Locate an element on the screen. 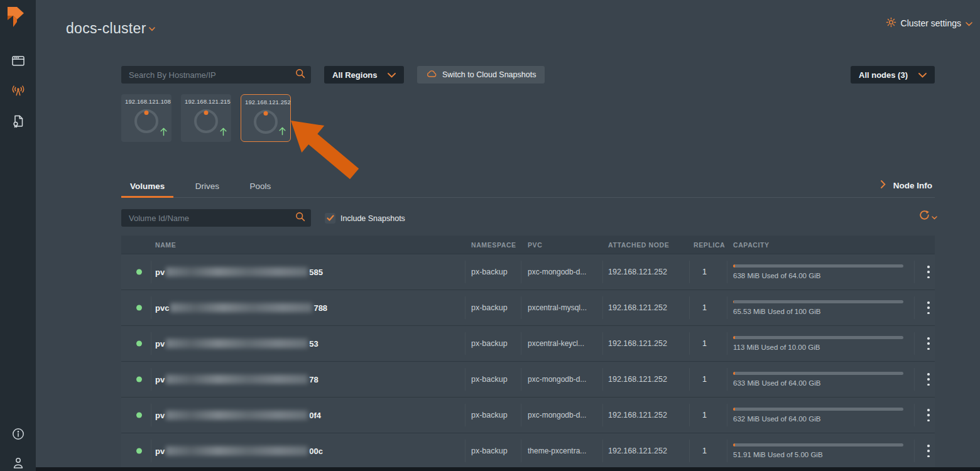  cluster-title: docs-cluster is located at coordinates (111, 28).